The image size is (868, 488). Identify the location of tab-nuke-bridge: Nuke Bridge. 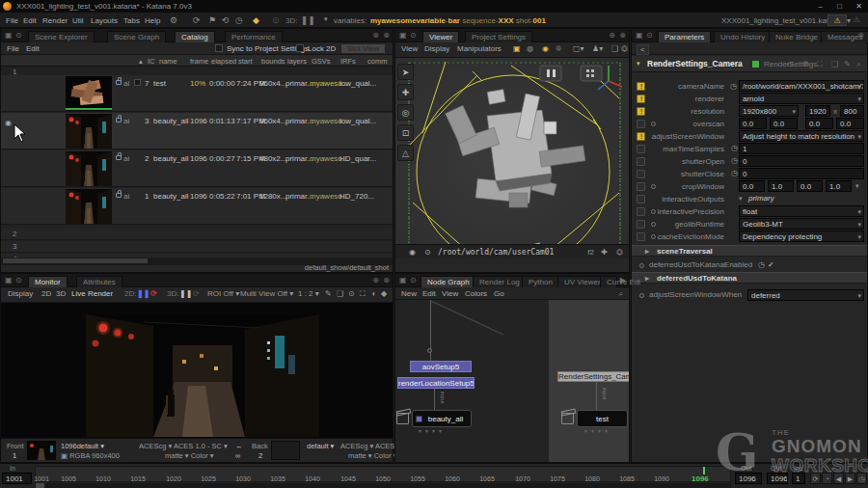
(797, 37).